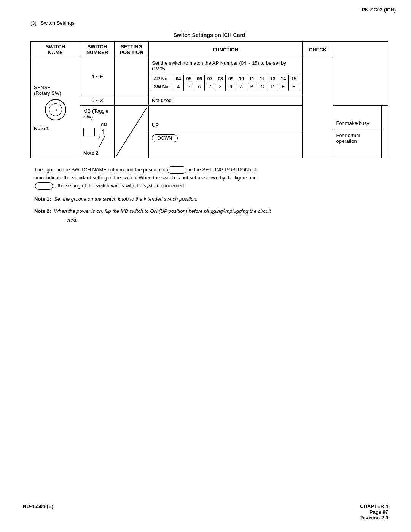 This screenshot has height=532, width=411. I want to click on sw-val-F: F, so click(294, 87).